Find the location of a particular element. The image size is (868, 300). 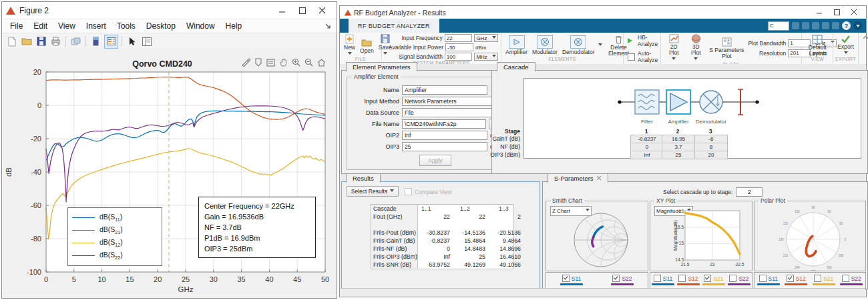

datatip-icon is located at coordinates (258, 63).